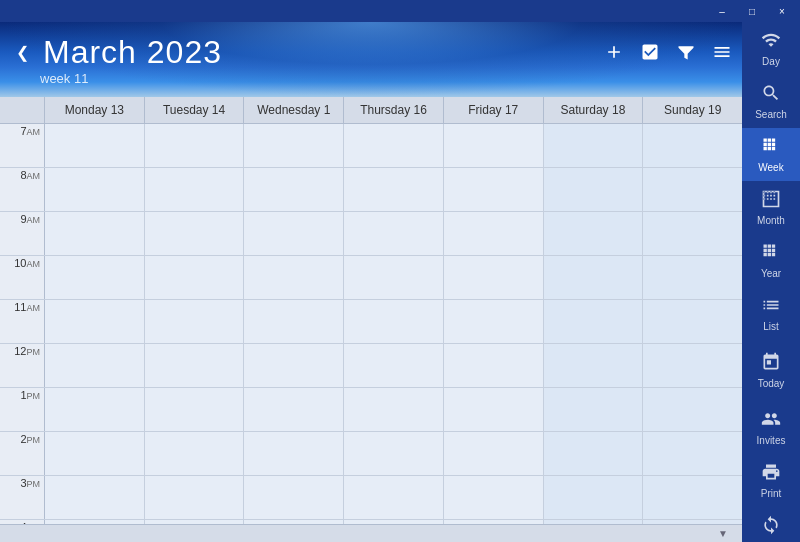  What do you see at coordinates (22, 234) in the screenshot?
I see `time-label: 9AM` at bounding box center [22, 234].